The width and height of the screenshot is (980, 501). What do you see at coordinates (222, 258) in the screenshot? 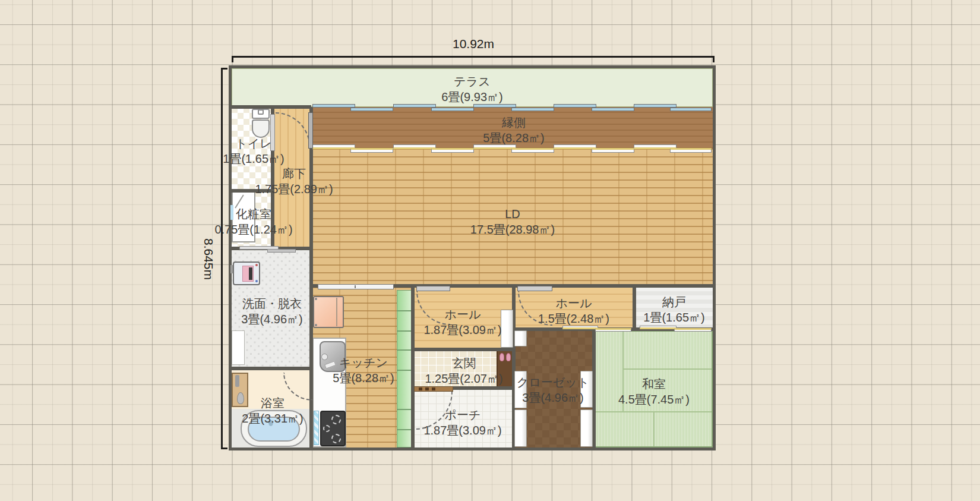
I see `dimension-line-vertical` at bounding box center [222, 258].